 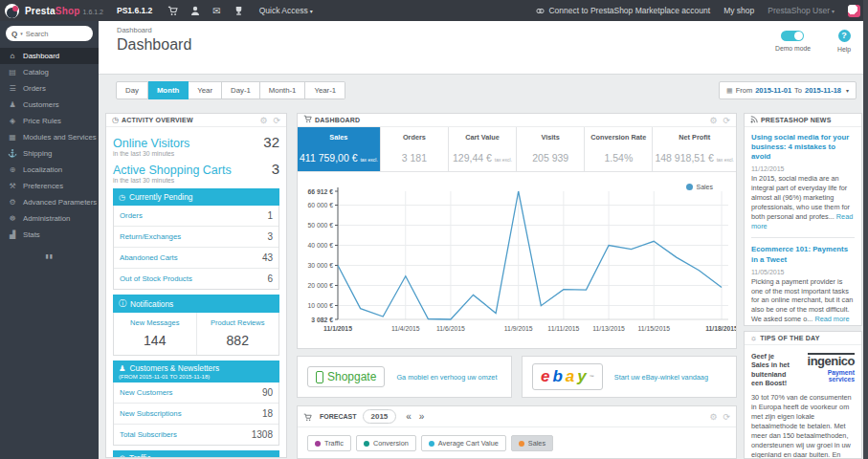 What do you see at coordinates (150, 237) in the screenshot?
I see `returns-link: Return/Exchanges` at bounding box center [150, 237].